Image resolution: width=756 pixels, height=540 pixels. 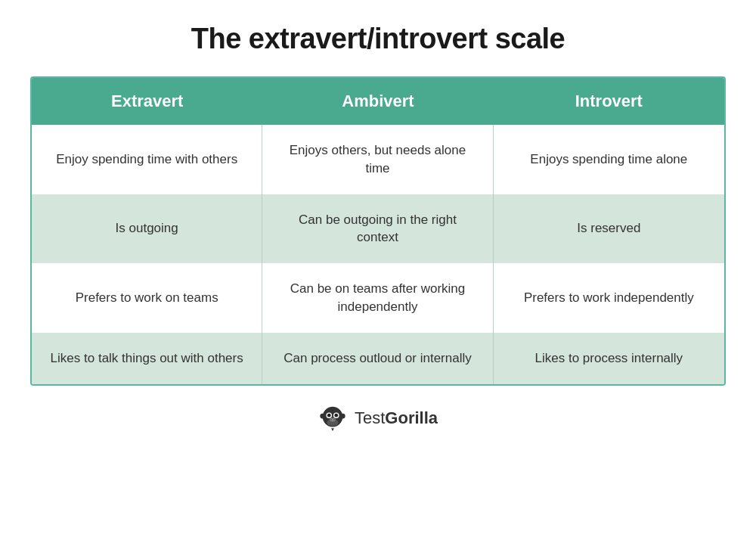 I want to click on logo-text: TestGorilla, so click(x=396, y=418).